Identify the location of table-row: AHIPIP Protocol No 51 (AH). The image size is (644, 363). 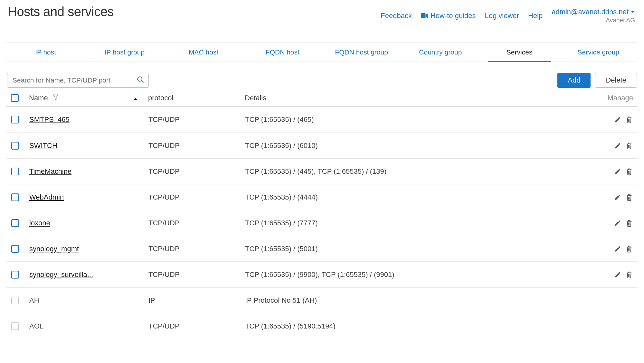
(322, 300).